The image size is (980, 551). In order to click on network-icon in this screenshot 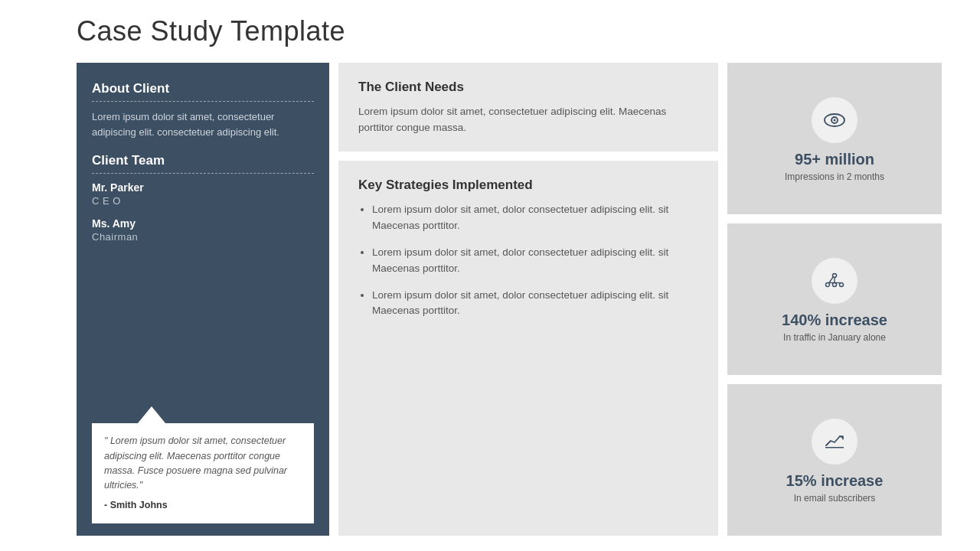, I will do `click(835, 281)`.